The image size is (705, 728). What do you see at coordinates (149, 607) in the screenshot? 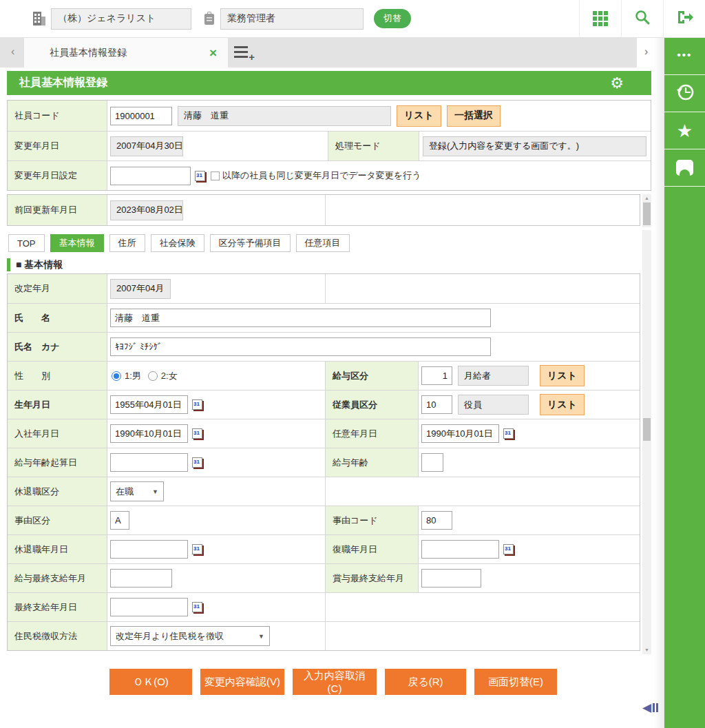
I see `final-pay-date-input` at bounding box center [149, 607].